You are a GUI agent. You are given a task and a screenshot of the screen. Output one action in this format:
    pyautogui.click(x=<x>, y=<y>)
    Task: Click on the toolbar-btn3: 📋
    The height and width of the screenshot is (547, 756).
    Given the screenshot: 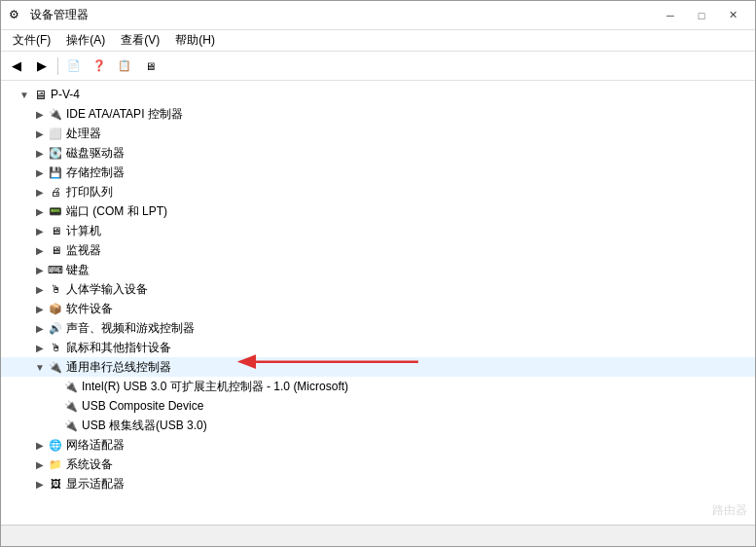 What is the action you would take?
    pyautogui.click(x=125, y=66)
    